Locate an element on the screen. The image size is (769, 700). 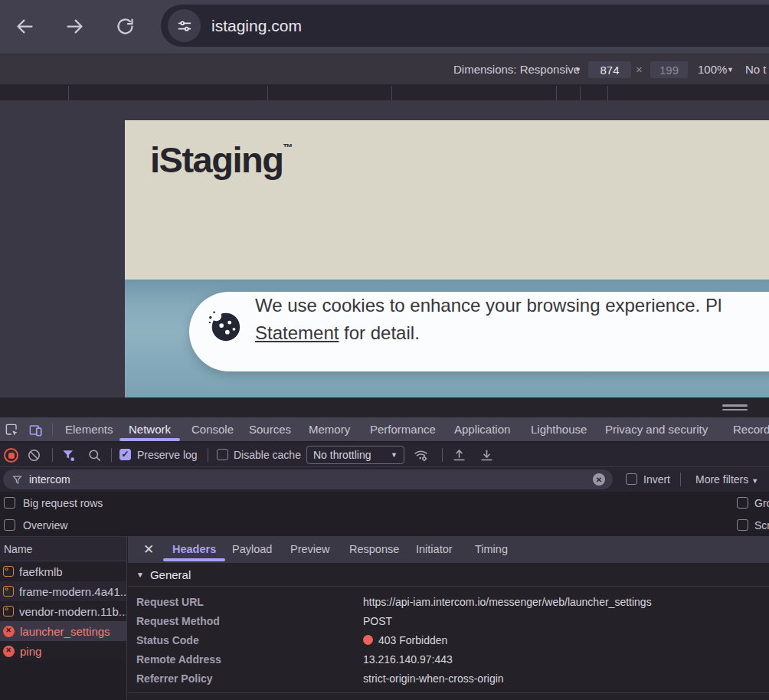
export-har-icon is located at coordinates (487, 455).